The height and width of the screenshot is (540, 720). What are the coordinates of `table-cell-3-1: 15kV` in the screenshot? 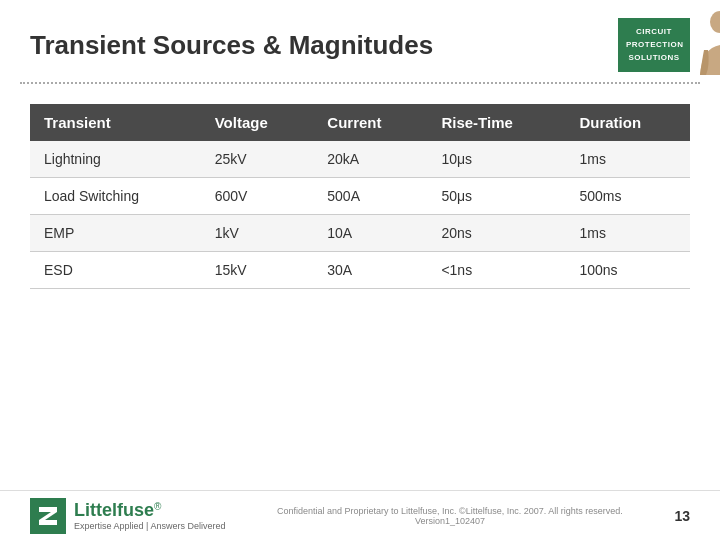 It's located at (258, 270).